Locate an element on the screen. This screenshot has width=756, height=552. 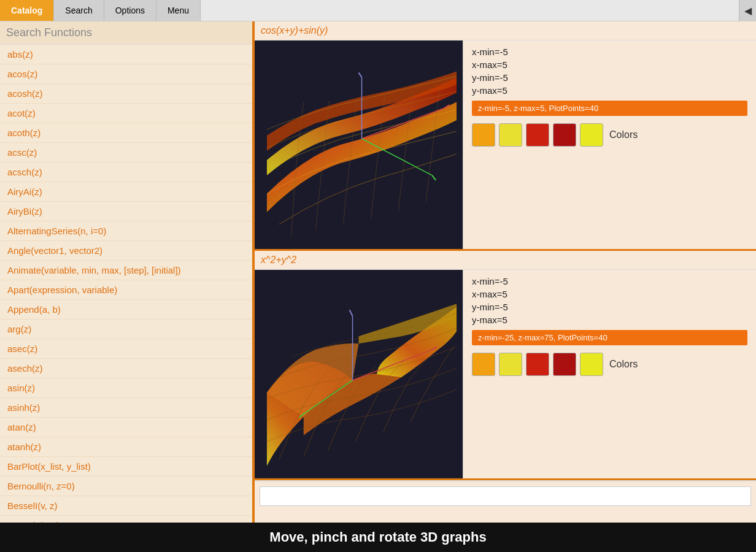
function-list-item: atanh(z) is located at coordinates (126, 447).